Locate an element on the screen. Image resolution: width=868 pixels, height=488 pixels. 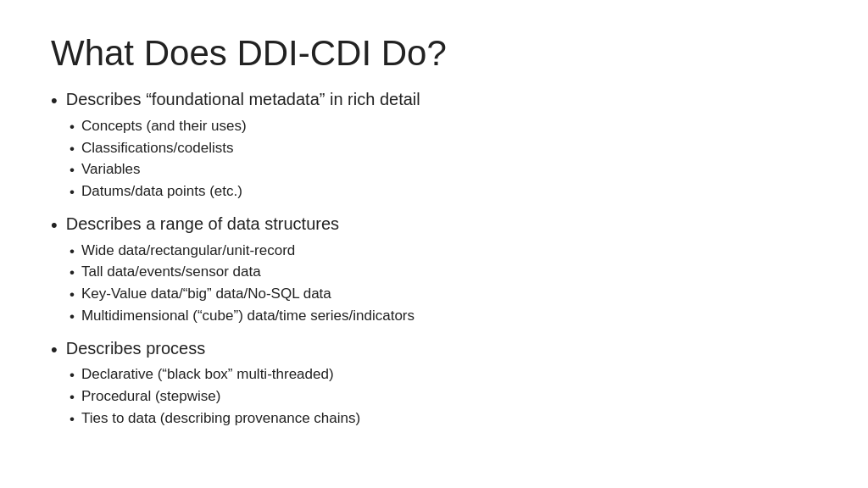
list-item: • Concepts (and their uses) is located at coordinates (443, 127).